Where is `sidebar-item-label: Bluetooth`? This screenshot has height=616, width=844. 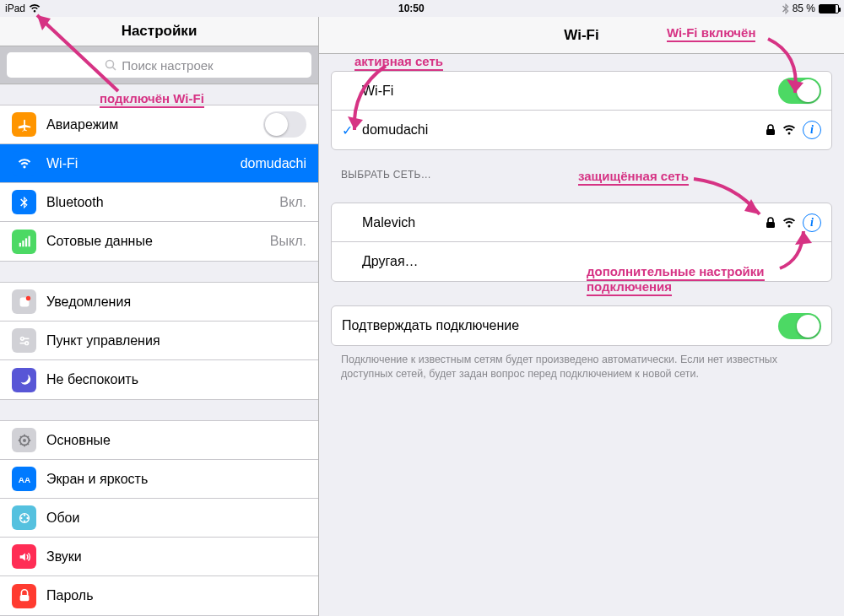 sidebar-item-label: Bluetooth is located at coordinates (160, 203).